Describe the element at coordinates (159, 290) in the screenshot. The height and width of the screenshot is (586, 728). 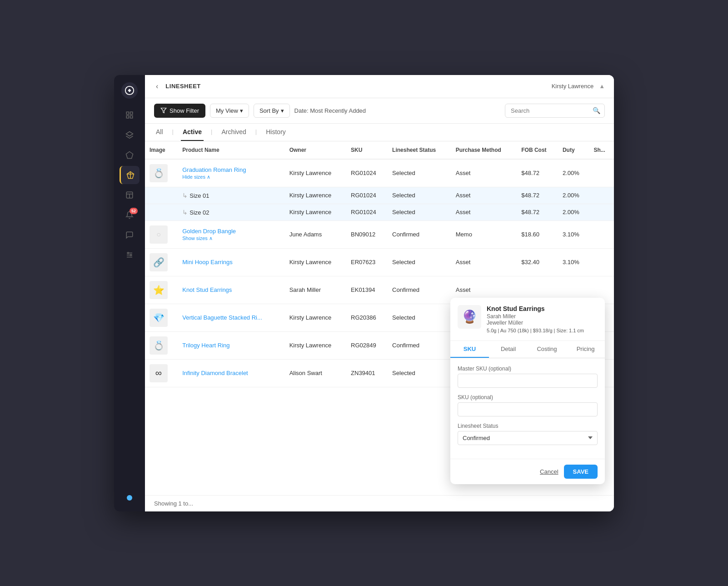
I see `product-image: ⭐` at that location.